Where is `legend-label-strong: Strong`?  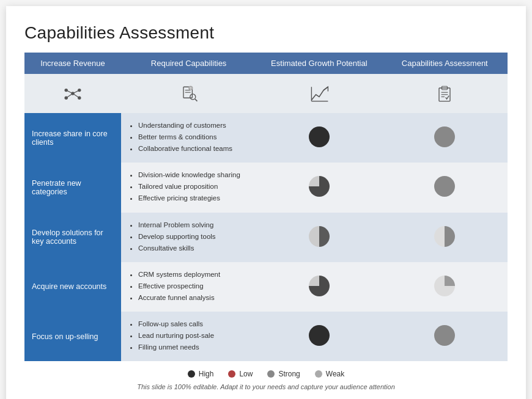 legend-label-strong: Strong is located at coordinates (289, 374).